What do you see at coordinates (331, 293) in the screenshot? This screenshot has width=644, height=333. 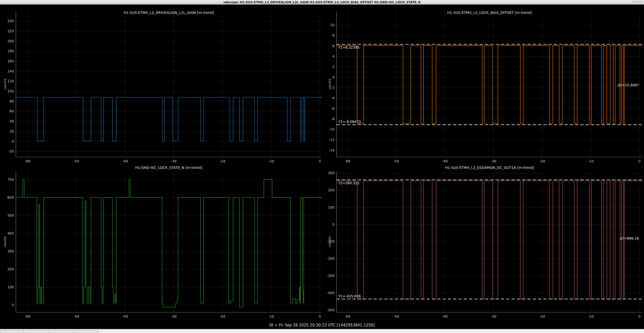 I see `y-tick-label: -400` at bounding box center [331, 293].